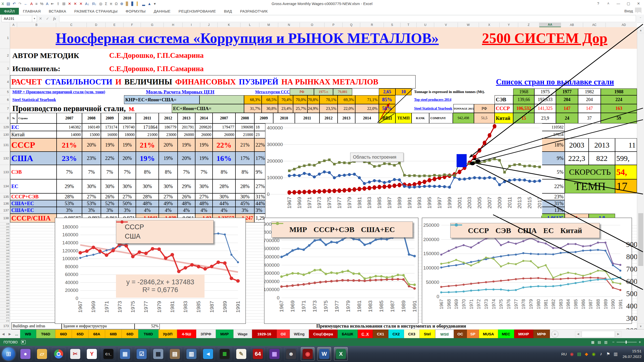  I want to click on sheet-tab-4-5Ш: 4-5Ш, so click(187, 334).